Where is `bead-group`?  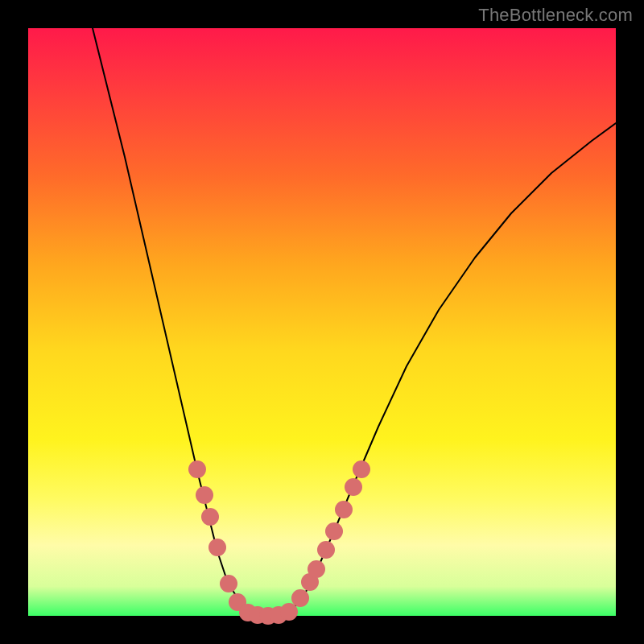
bead-group is located at coordinates (279, 543).